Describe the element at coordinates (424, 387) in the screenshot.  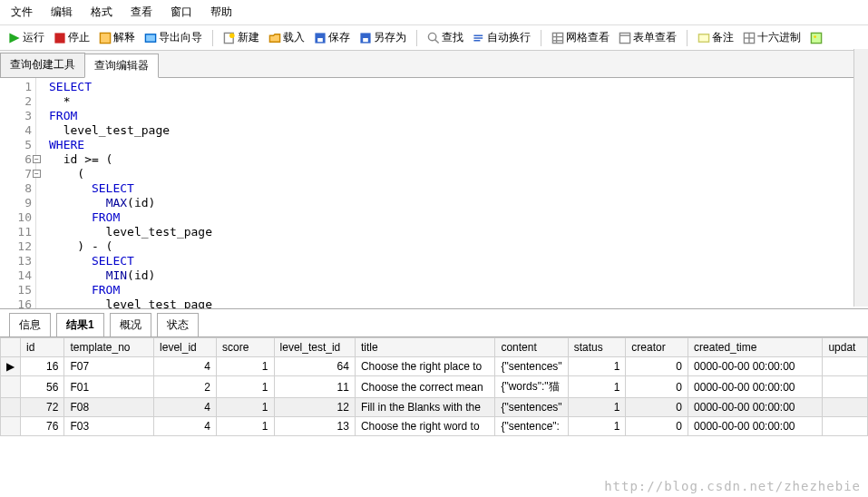
I see `cell: Choose the correct mean` at that location.